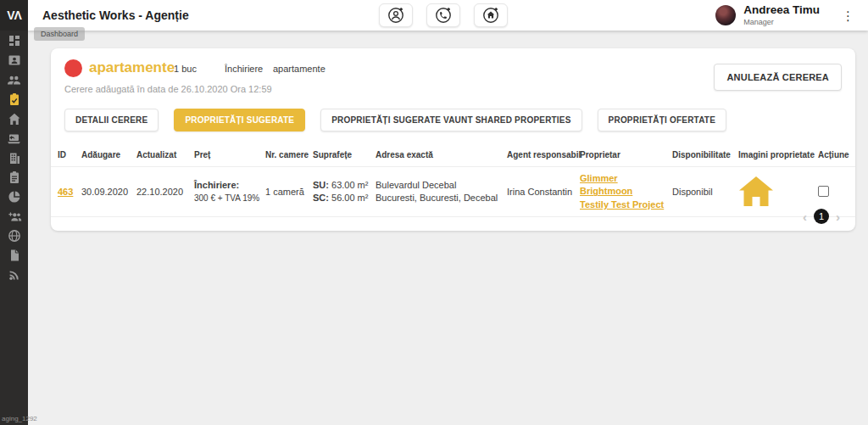  What do you see at coordinates (606, 185) in the screenshot?
I see `owner-line1: Glimmer Brightmoon` at bounding box center [606, 185].